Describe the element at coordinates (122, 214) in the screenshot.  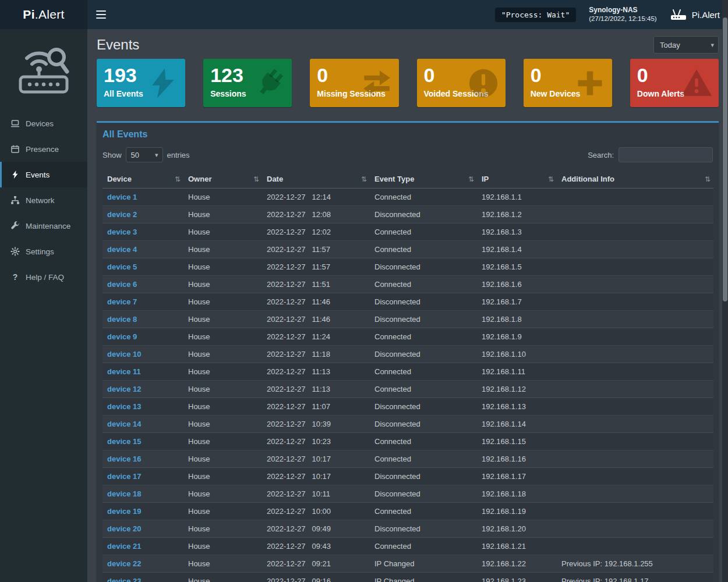
I see `device-link: device 2` at that location.